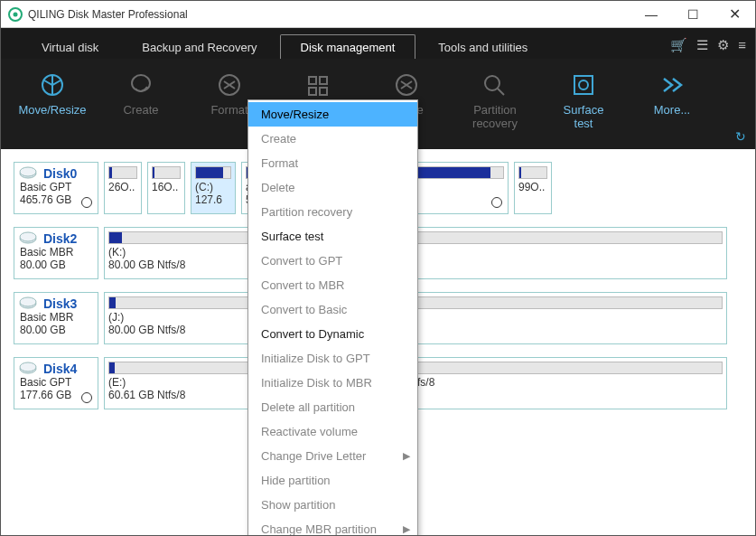 The image size is (756, 536). I want to click on close-button: ✕, so click(734, 14).